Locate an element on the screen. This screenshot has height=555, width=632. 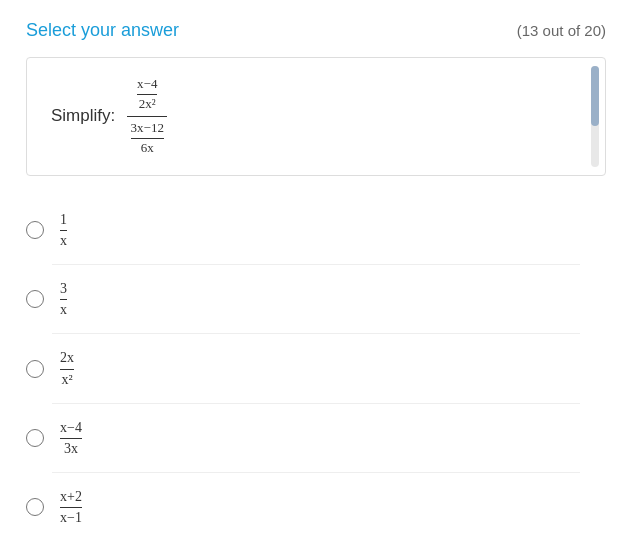
fraction-3: 2x x² is located at coordinates (67, 368).